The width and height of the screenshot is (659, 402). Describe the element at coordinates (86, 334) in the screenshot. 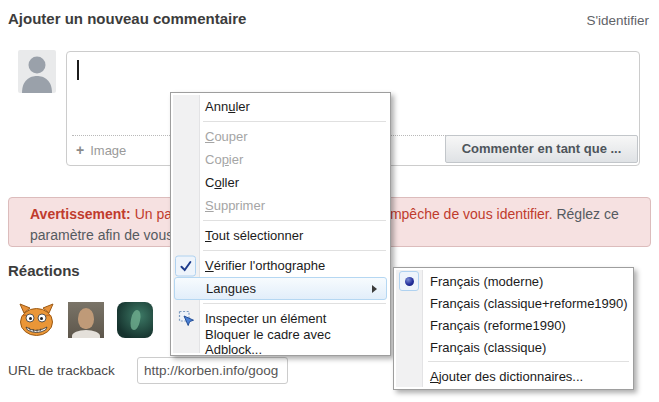

I see `portrait-shirt` at that location.